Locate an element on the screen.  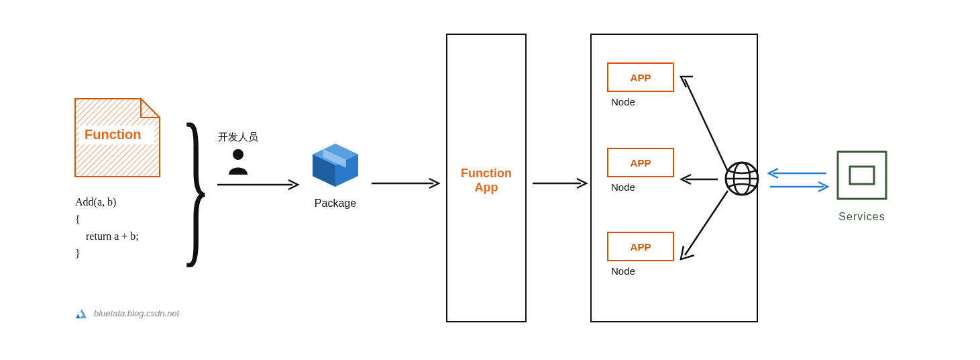
watermark: bluetata.blog.csdn.net is located at coordinates (126, 313).